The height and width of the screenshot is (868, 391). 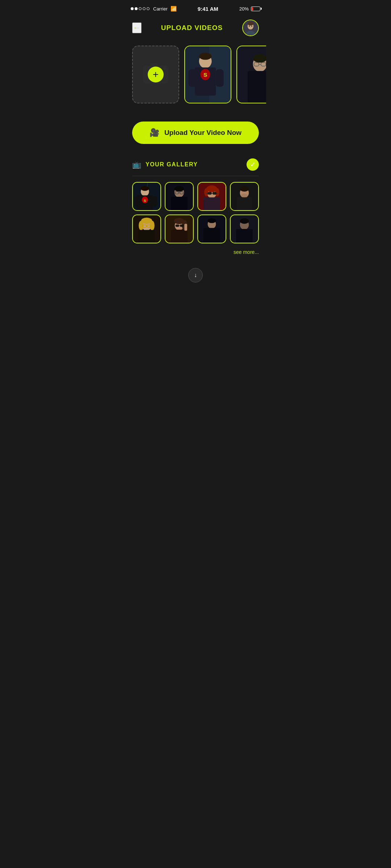 I want to click on upload-button-label: Upload Your Video Now, so click(x=203, y=133).